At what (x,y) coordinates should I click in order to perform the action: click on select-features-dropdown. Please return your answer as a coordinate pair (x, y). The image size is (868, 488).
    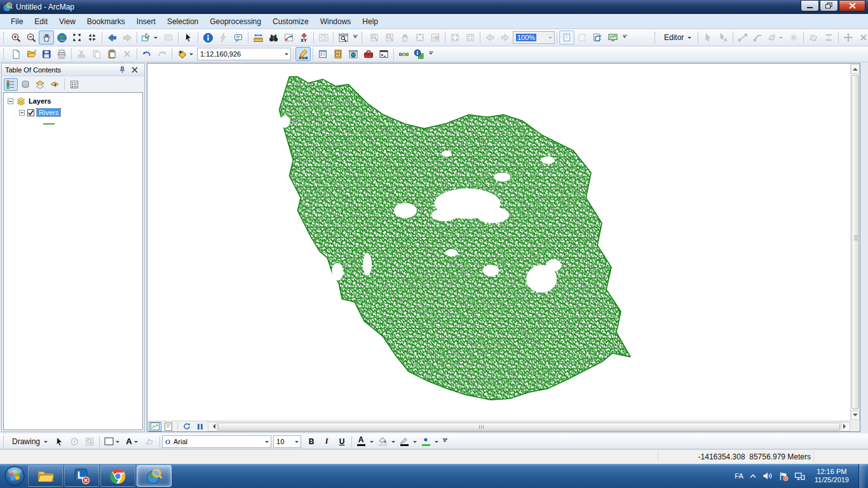
    Looking at the image, I should click on (156, 37).